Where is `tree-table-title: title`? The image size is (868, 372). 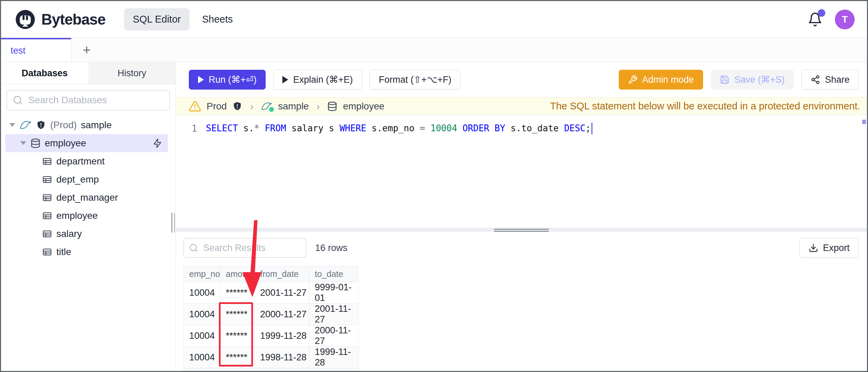
tree-table-title: title is located at coordinates (88, 252).